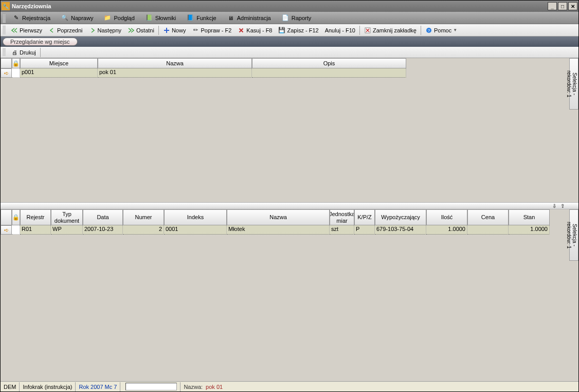 The image size is (579, 392). What do you see at coordinates (529, 217) in the screenshot?
I see `col-stan: Stan` at bounding box center [529, 217].